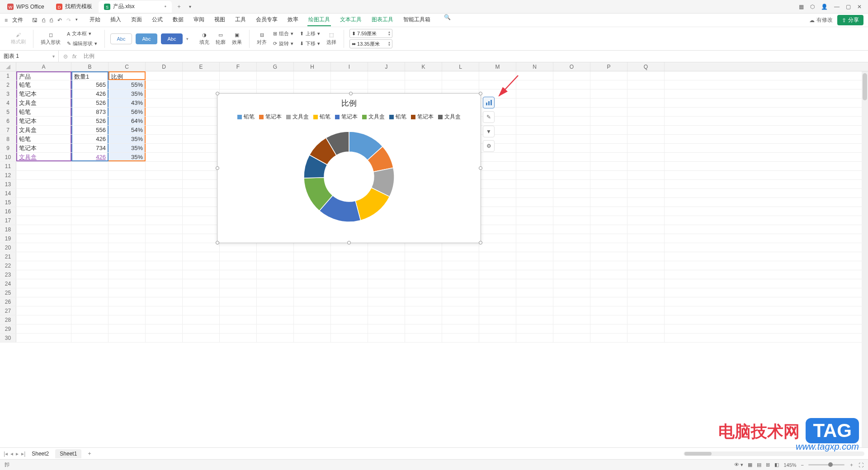 This screenshot has width=868, height=470. Describe the element at coordinates (8, 139) in the screenshot. I see `row-header: 8` at that location.